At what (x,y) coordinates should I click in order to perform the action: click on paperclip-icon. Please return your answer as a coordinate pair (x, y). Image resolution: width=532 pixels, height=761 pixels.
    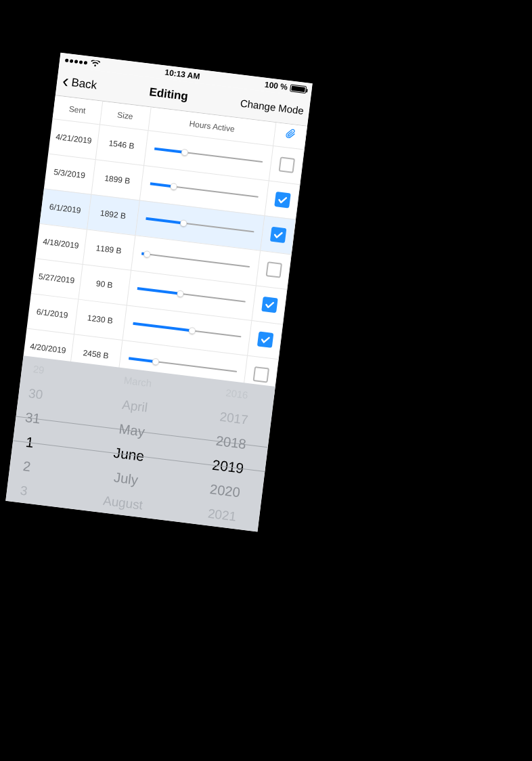
    Looking at the image, I should click on (290, 135).